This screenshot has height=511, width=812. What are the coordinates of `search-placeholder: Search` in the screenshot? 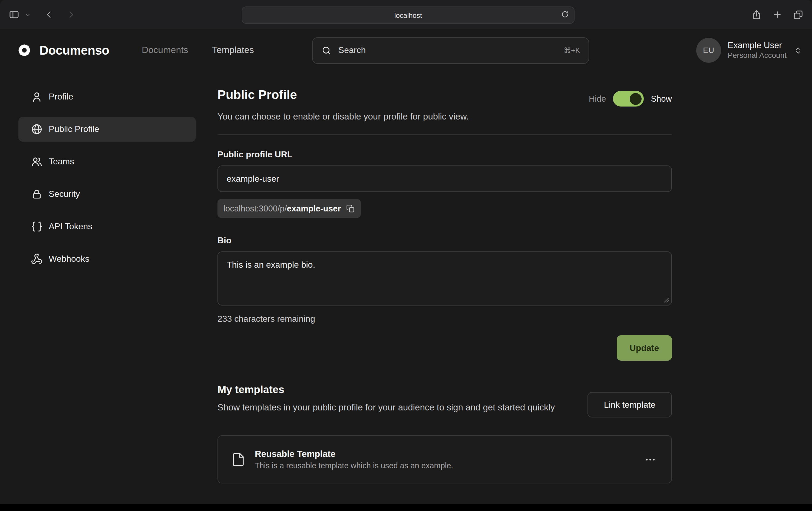 It's located at (448, 51).